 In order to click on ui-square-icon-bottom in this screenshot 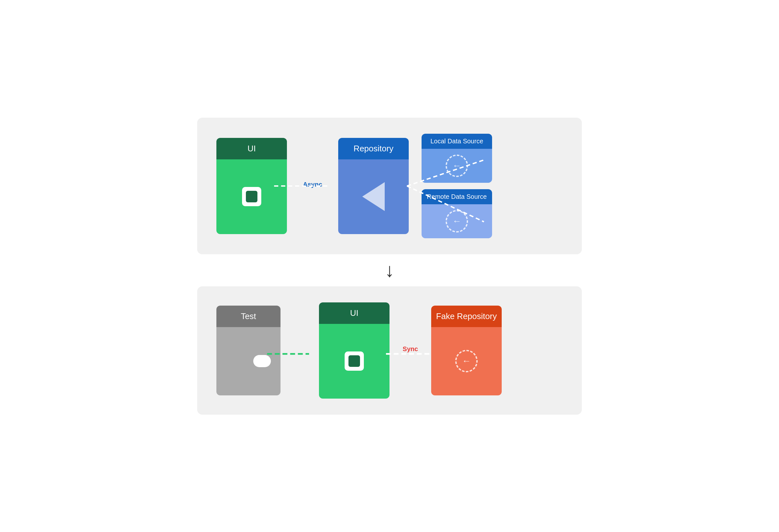, I will do `click(354, 361)`.